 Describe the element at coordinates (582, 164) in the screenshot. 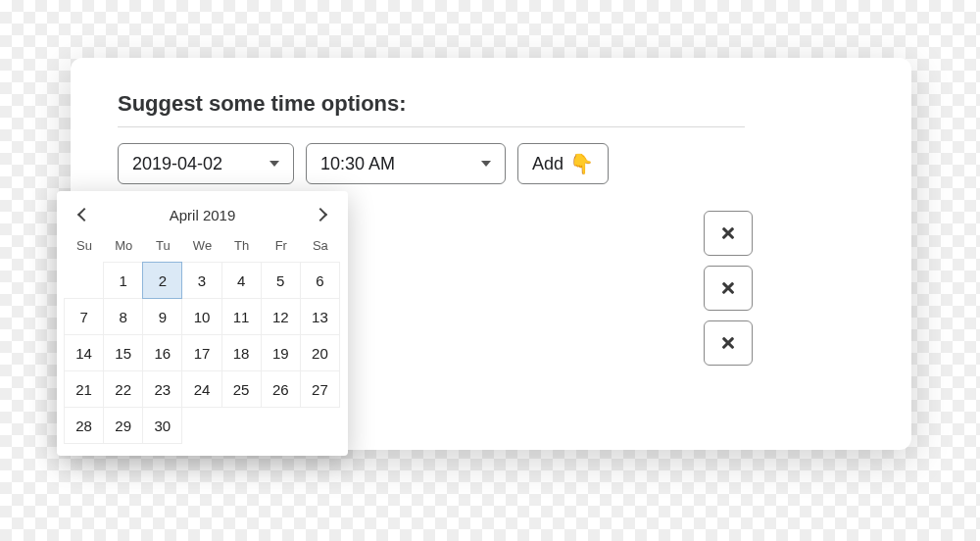

I see `point-down-icon: 👇` at that location.